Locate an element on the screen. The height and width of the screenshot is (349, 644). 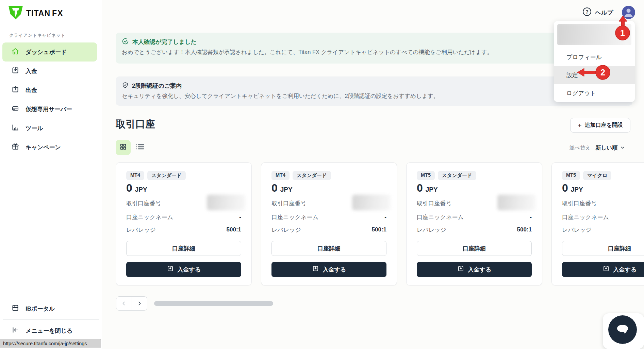
chat-button is located at coordinates (623, 330).